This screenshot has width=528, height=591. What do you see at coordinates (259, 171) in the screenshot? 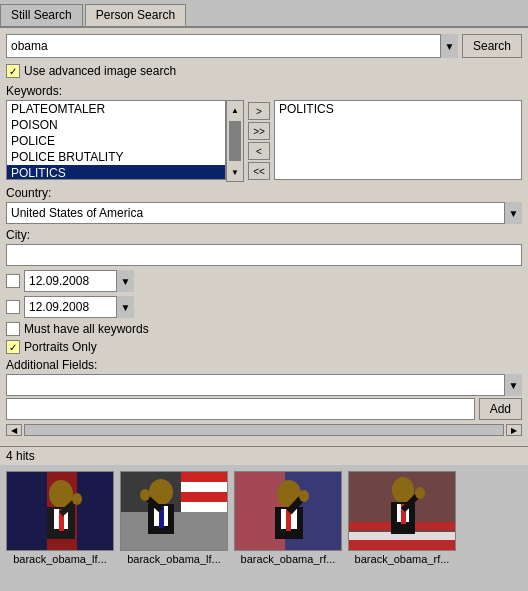
I see `move-left-all: <<` at bounding box center [259, 171].